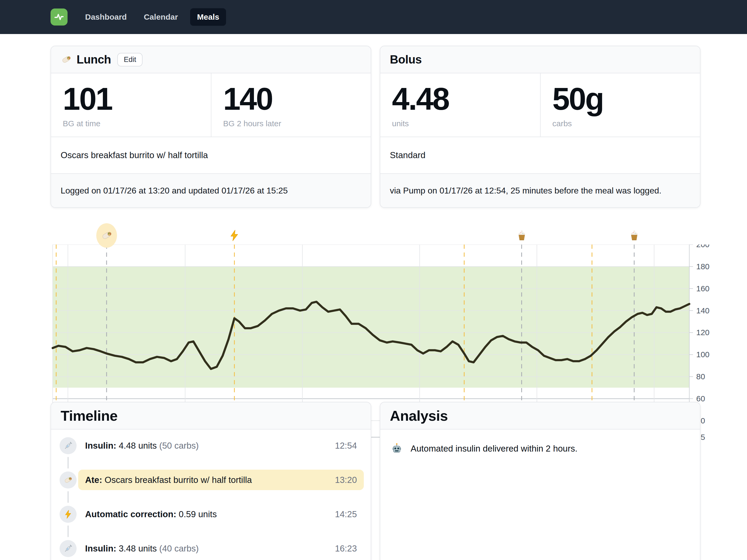 This screenshot has height=560, width=747. Describe the element at coordinates (540, 105) in the screenshot. I see `bolus-stats: 4.48 units 50g carbs` at that location.